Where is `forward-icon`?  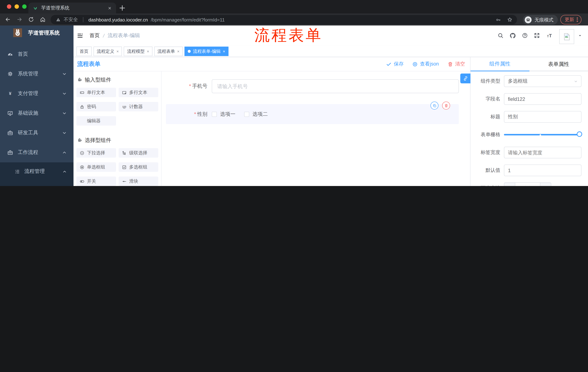
forward-icon is located at coordinates (20, 20).